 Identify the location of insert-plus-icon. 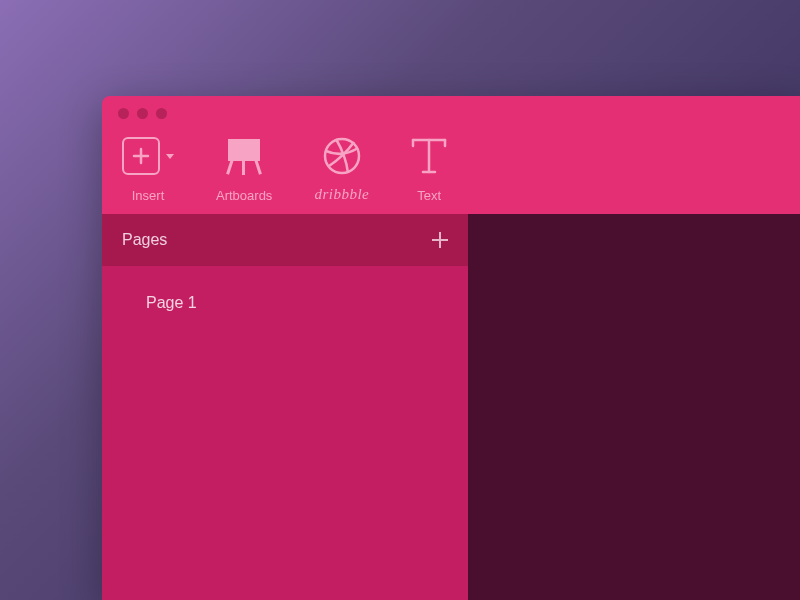
(141, 156).